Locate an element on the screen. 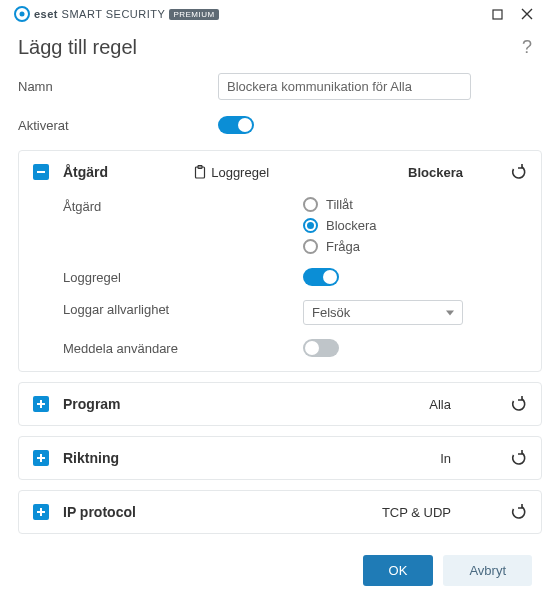 The height and width of the screenshot is (600, 550). panel-protocol-title: IP protocol is located at coordinates (100, 512).